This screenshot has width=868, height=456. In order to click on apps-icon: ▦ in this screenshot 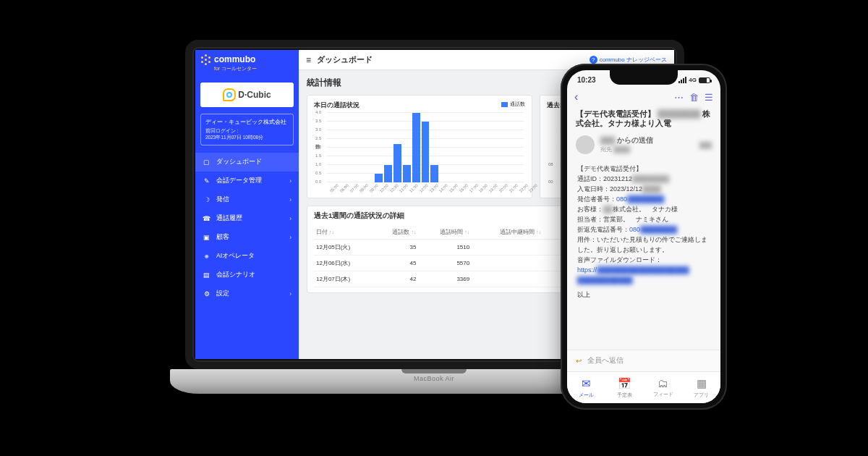, I will do `click(702, 384)`.